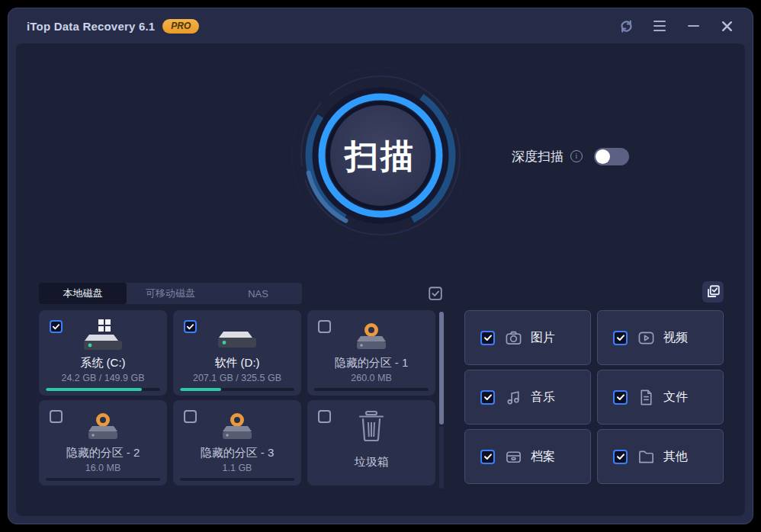  What do you see at coordinates (576, 156) in the screenshot?
I see `info-icon: i` at bounding box center [576, 156].